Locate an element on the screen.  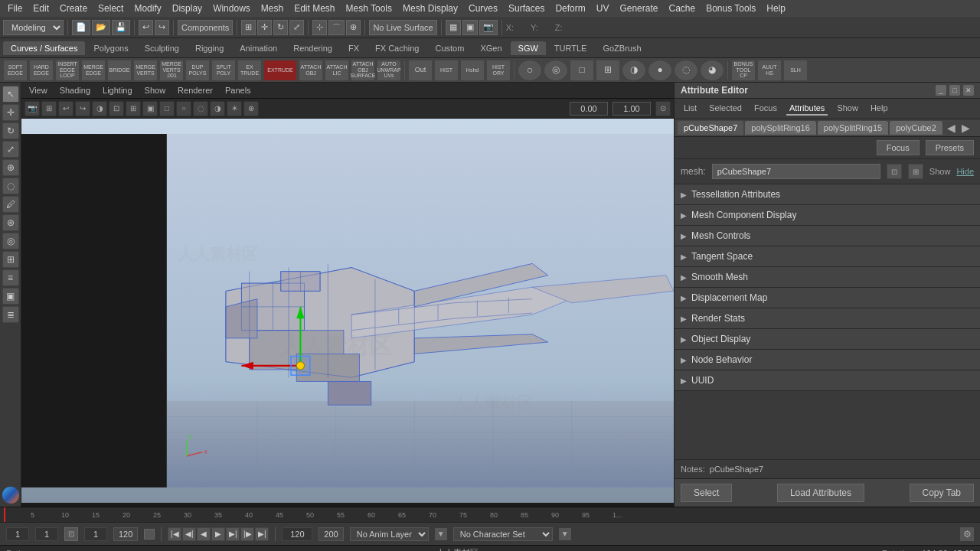
bonus-tool-btn: BONUSTOOLCP is located at coordinates (743, 70).